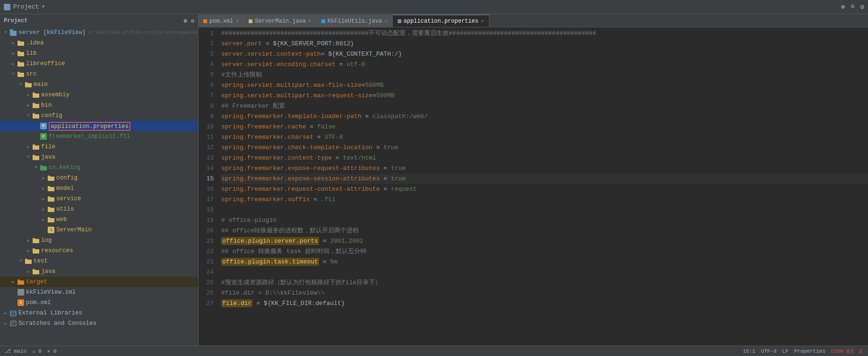  I want to click on model-arrow, so click(43, 188).